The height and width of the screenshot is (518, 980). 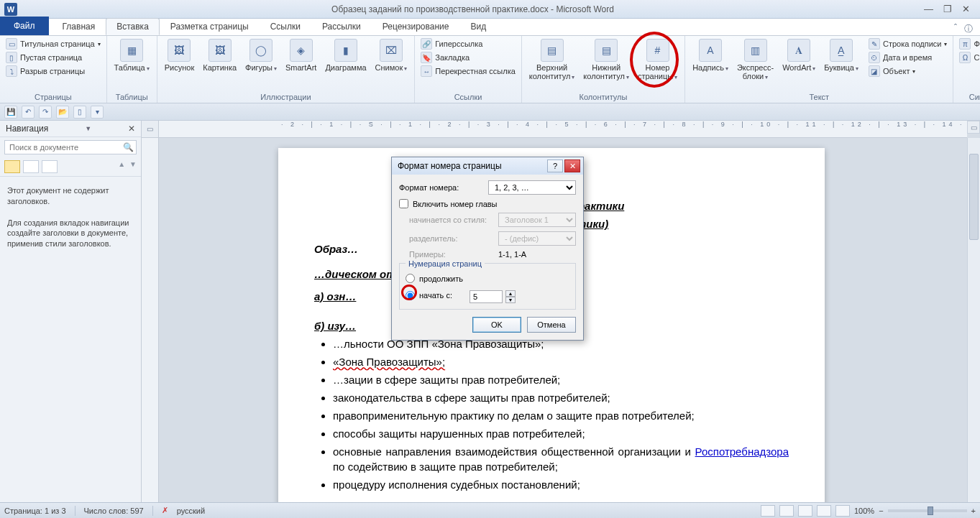 I want to click on spin-up-button: ▲, so click(x=510, y=293).